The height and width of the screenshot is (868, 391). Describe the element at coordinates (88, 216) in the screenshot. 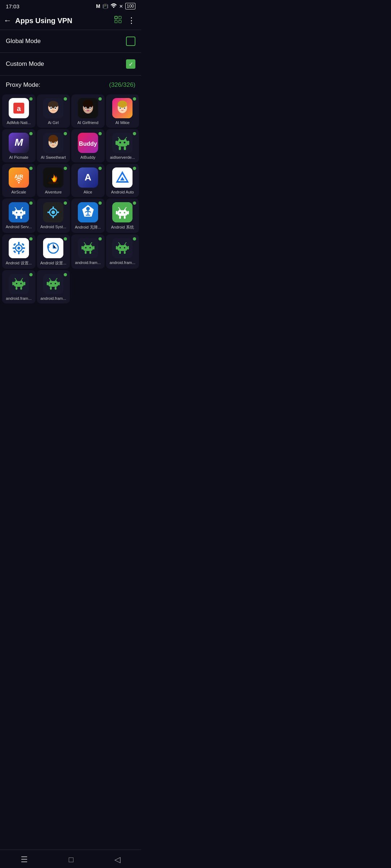

I see `app-item-androidaccess: Android 无障...` at that location.